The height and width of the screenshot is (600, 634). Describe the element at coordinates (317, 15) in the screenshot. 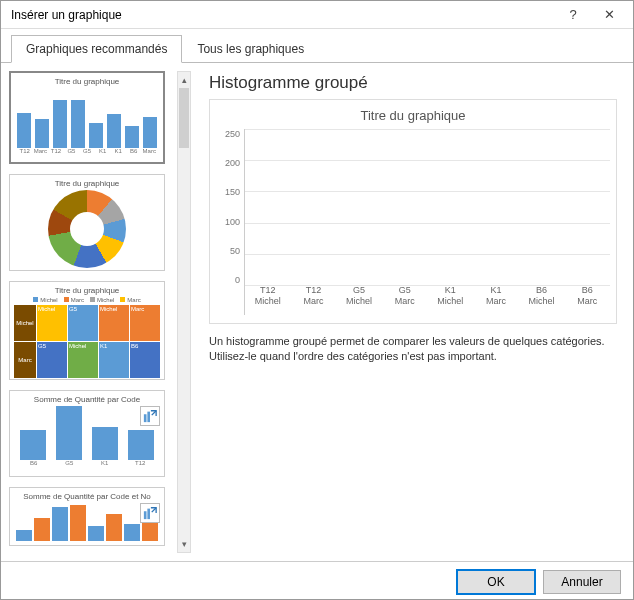

I see `titlebar: Insérer un graphique ? ✕` at that location.